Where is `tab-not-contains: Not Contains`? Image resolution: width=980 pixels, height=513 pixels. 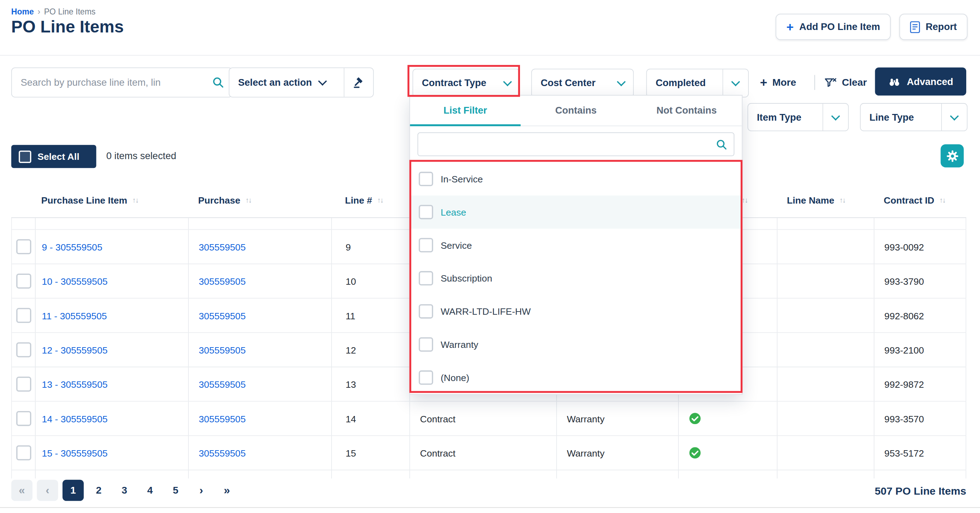
tab-not-contains: Not Contains is located at coordinates (686, 110).